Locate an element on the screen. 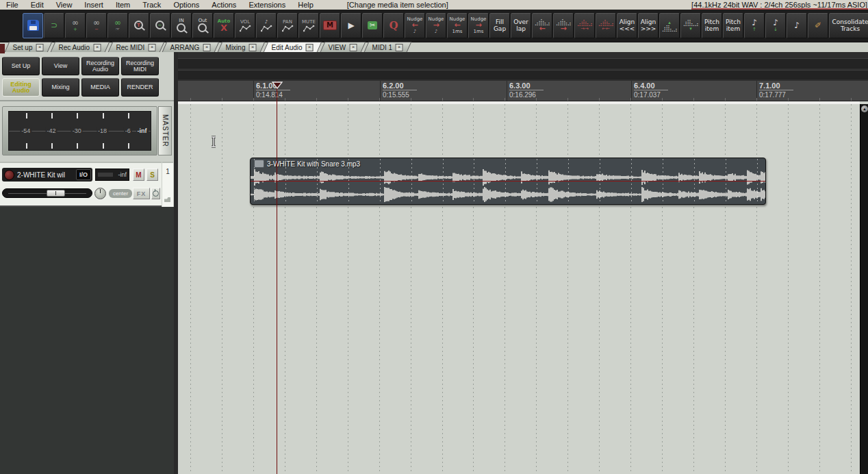 This screenshot has height=474, width=868. align-items-right-button: Align>>> is located at coordinates (648, 26).